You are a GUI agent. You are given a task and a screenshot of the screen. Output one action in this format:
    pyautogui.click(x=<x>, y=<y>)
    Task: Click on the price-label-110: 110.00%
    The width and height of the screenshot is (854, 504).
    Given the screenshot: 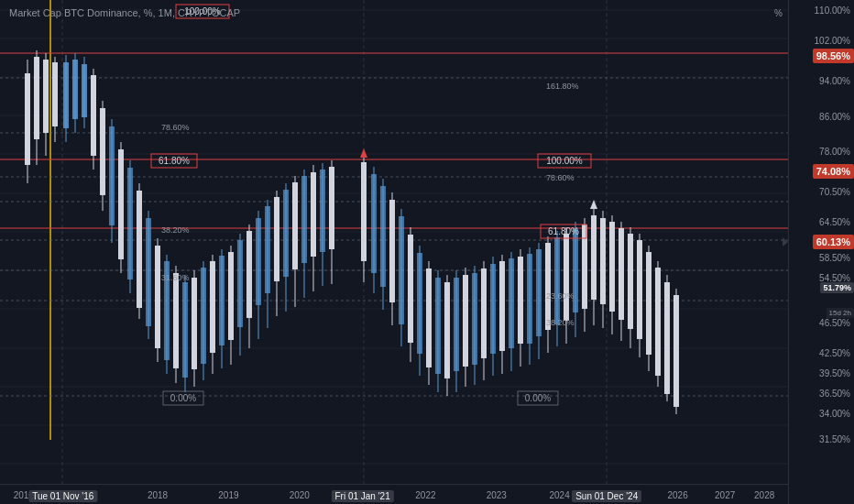 What is the action you would take?
    pyautogui.click(x=832, y=11)
    